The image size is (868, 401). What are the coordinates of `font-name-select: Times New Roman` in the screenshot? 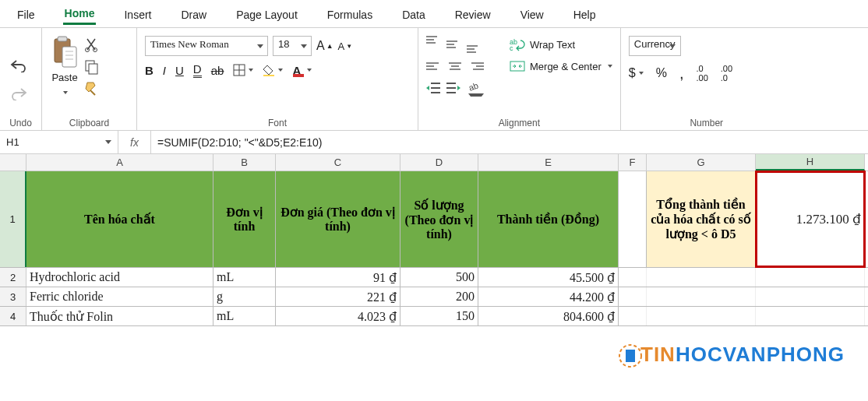 It's located at (206, 46).